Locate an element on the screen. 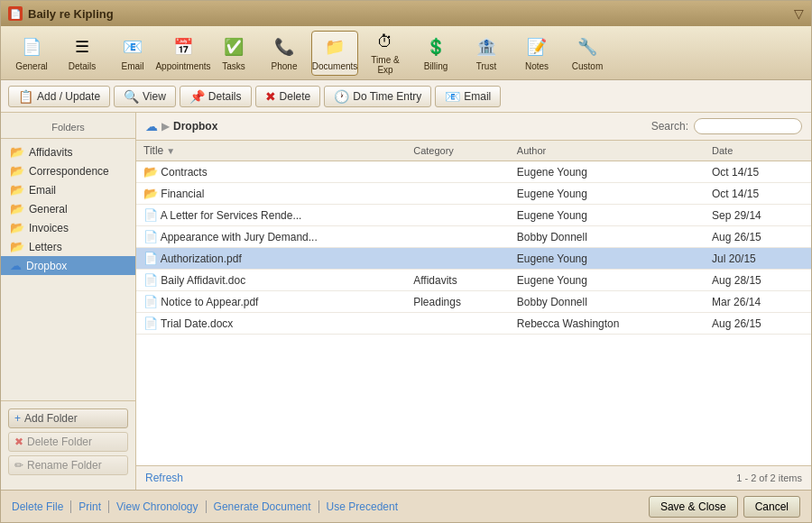  do-time-entry-icon: 🕐 is located at coordinates (341, 96).